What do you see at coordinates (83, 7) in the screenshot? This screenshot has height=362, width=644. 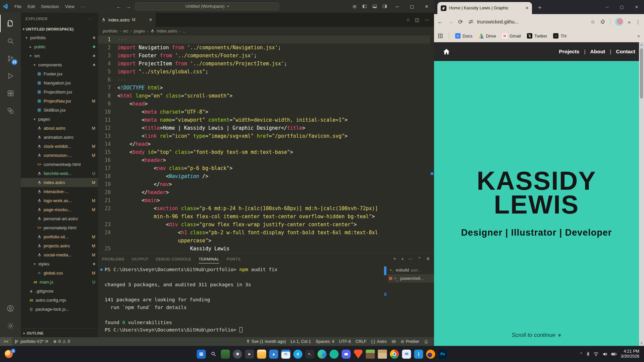 I see `menu-more: ···` at bounding box center [83, 7].